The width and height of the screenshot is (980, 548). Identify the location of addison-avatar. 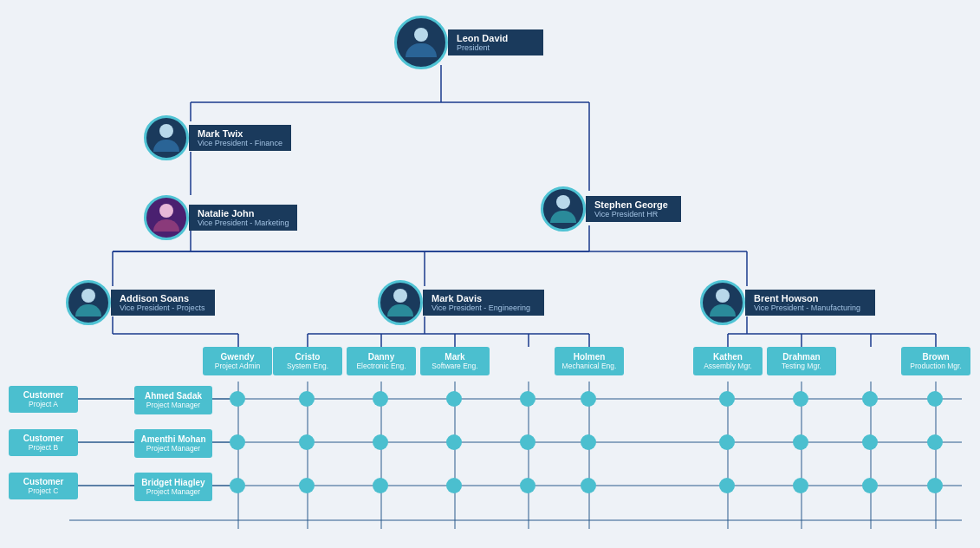
(88, 303).